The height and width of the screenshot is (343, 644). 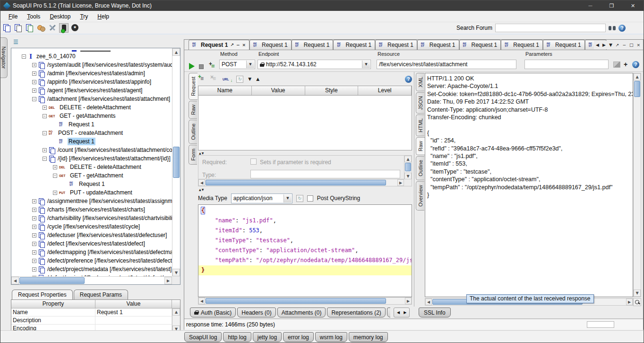 What do you see at coordinates (92, 210) in the screenshot?
I see `tree-item: +/charts [/flex/services/rest/latest/cha…` at bounding box center [92, 210].